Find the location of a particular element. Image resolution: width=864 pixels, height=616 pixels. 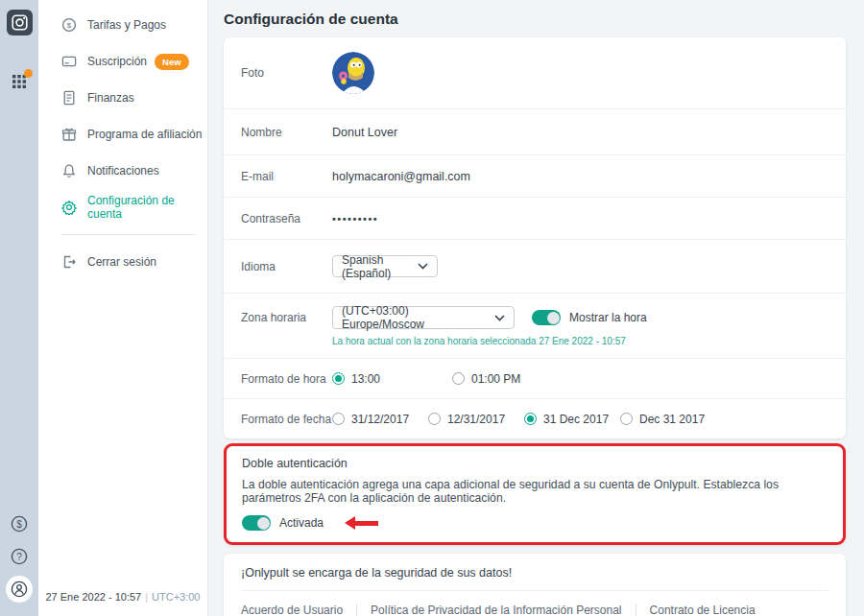

gift-icon is located at coordinates (69, 134).